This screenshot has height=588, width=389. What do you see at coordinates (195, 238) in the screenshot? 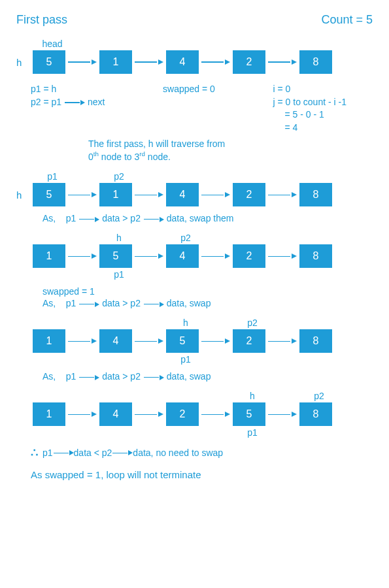
I see `top-labels-3: h p2` at bounding box center [195, 238].